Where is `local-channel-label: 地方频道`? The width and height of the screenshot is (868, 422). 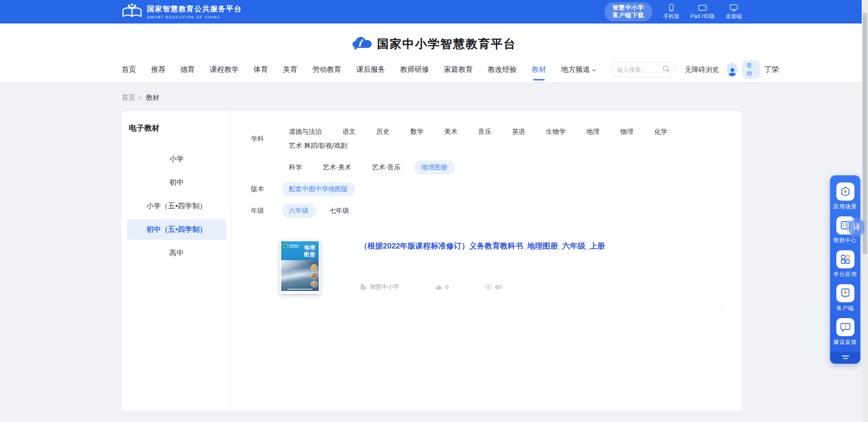
local-channel-label: 地方频道 is located at coordinates (576, 70).